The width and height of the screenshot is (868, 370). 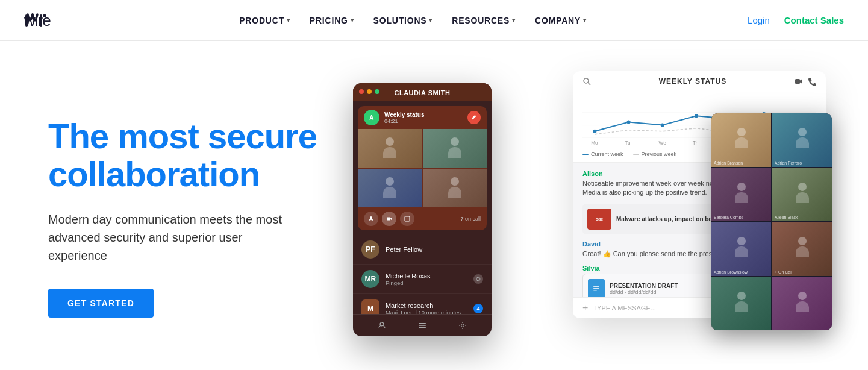 I want to click on mic-icon, so click(x=371, y=219).